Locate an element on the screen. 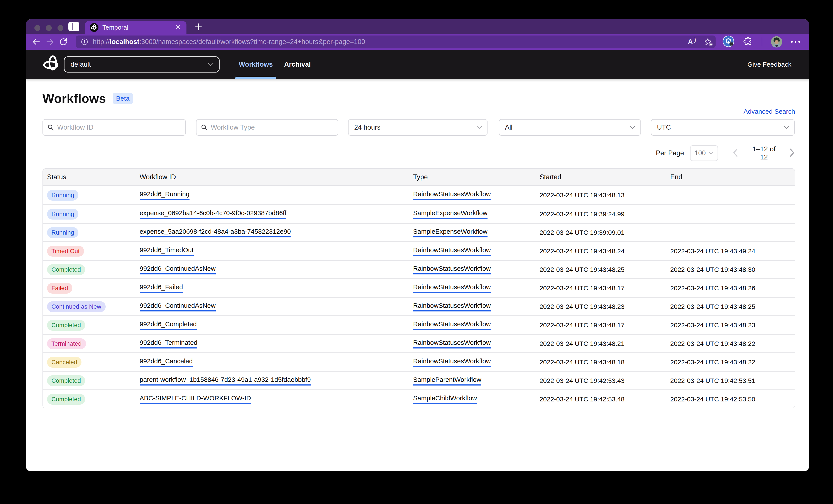 The image size is (833, 504). status-badge: Completed is located at coordinates (66, 325).